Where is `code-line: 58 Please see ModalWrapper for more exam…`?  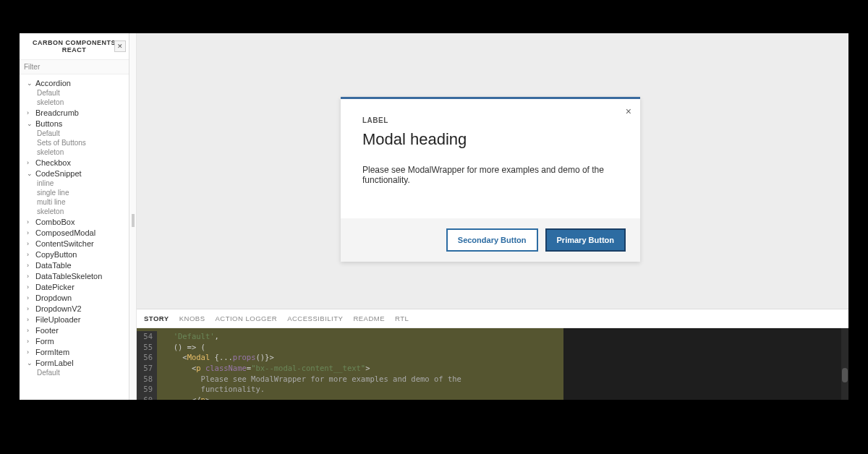
code-line: 58 Please see ModalWrapper for more exam… is located at coordinates (493, 379).